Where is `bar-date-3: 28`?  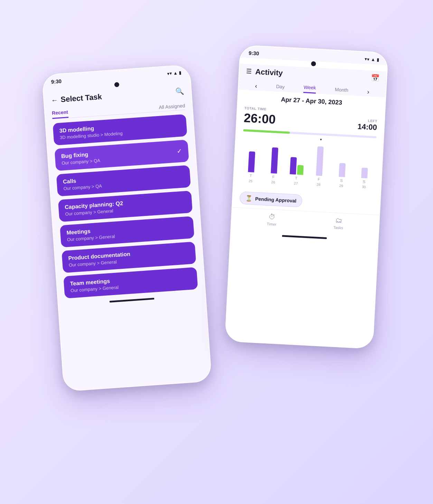 bar-date-3: 28 is located at coordinates (318, 184).